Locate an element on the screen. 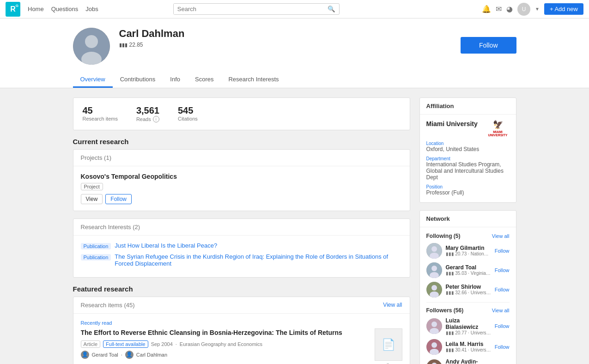 The image size is (589, 364). search-bar: 🔍 is located at coordinates (256, 9).